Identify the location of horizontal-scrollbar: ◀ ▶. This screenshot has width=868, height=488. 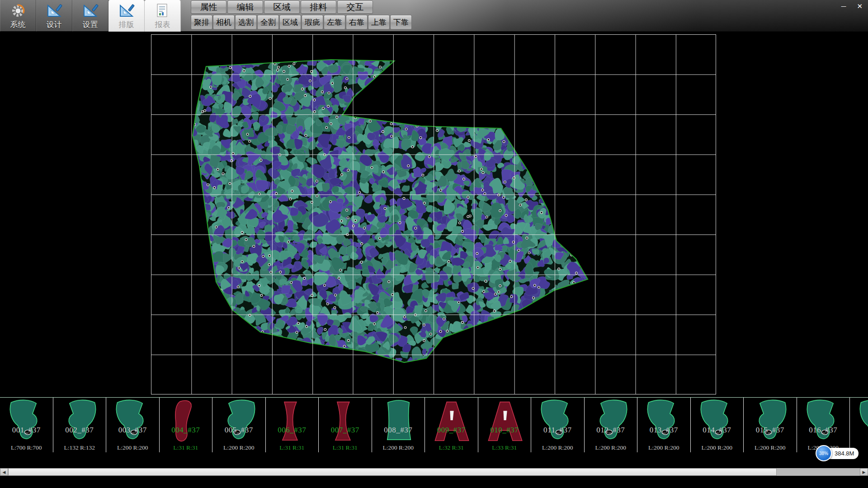
(434, 472).